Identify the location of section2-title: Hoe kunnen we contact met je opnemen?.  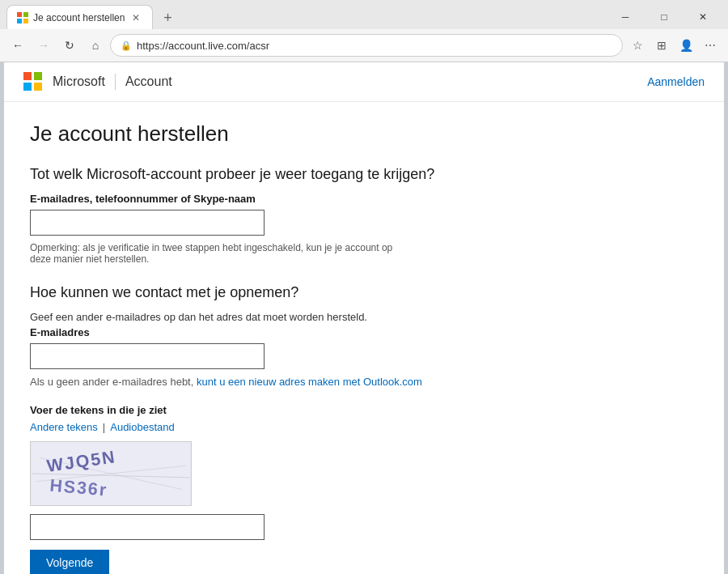
(287, 293).